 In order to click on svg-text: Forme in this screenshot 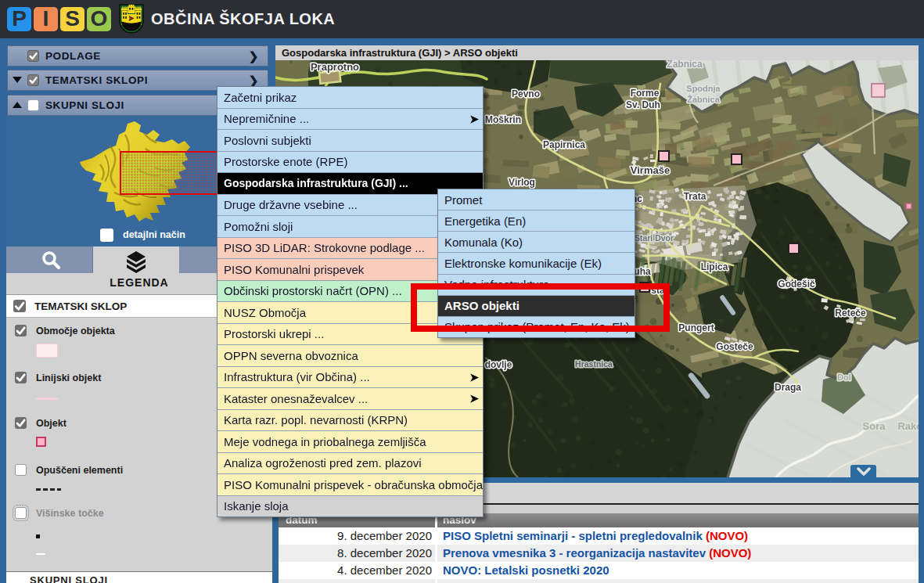, I will do `click(645, 93)`.